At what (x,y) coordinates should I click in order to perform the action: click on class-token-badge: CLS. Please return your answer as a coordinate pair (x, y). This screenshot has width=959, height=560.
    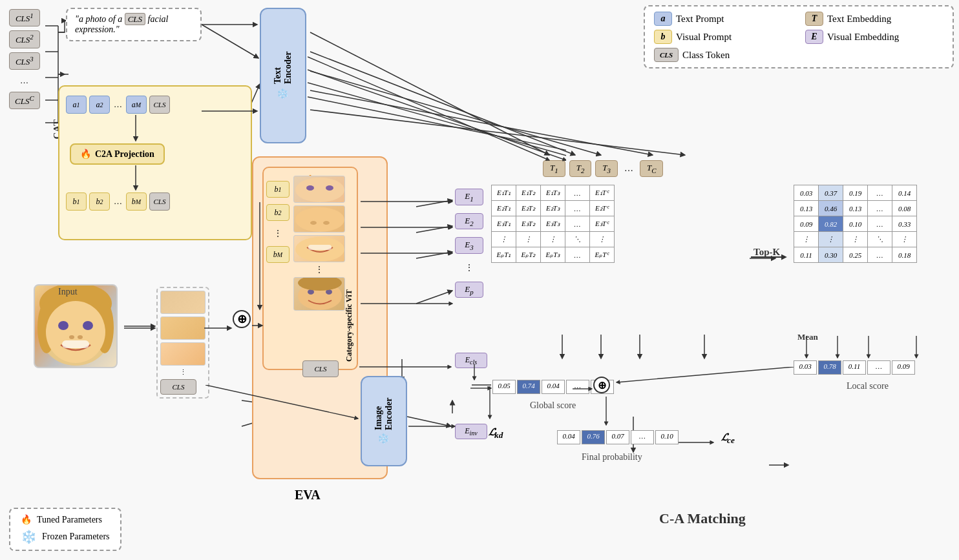
    Looking at the image, I should click on (666, 55).